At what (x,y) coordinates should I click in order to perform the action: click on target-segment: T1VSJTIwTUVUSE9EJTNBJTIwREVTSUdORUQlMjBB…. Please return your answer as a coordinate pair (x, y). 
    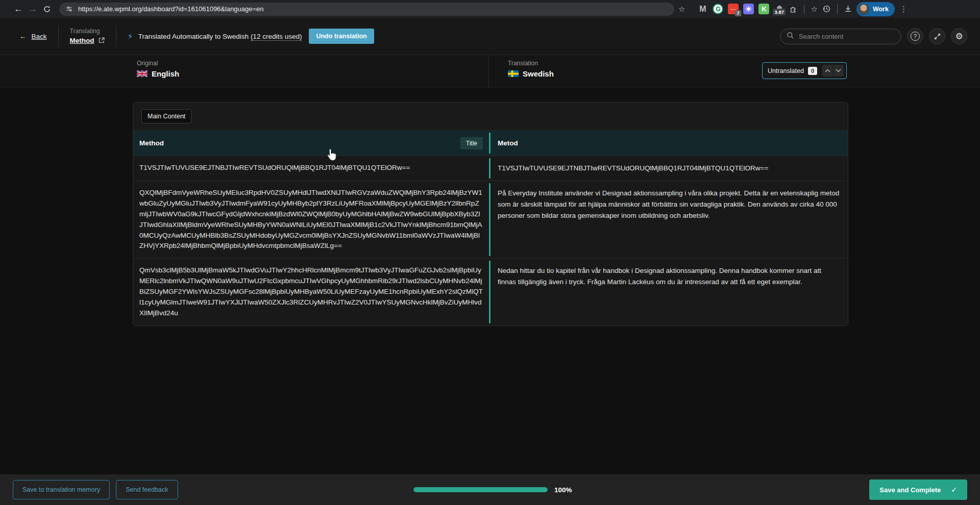
    Looking at the image, I should click on (669, 168).